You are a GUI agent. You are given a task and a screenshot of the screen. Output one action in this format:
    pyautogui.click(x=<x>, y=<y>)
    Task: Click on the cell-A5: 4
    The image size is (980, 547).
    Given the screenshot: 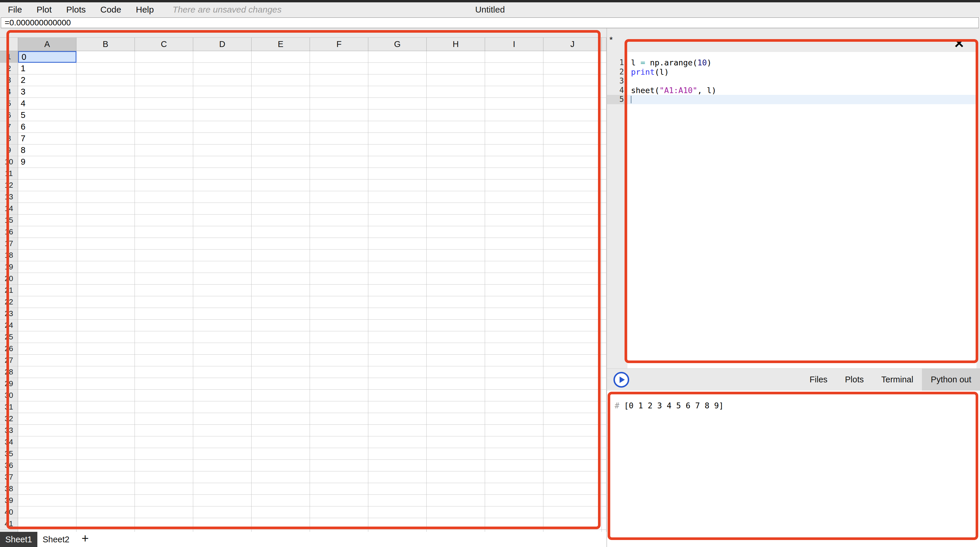 What is the action you would take?
    pyautogui.click(x=47, y=103)
    